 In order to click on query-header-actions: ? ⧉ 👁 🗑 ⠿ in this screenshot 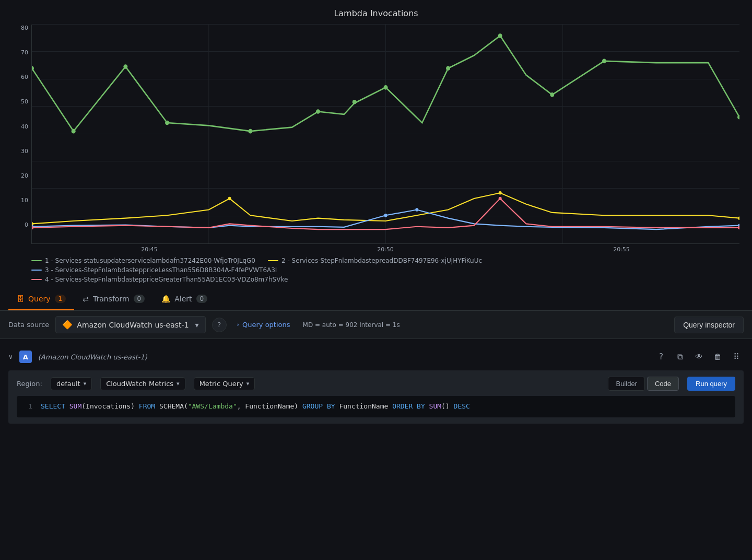, I will do `click(699, 357)`.